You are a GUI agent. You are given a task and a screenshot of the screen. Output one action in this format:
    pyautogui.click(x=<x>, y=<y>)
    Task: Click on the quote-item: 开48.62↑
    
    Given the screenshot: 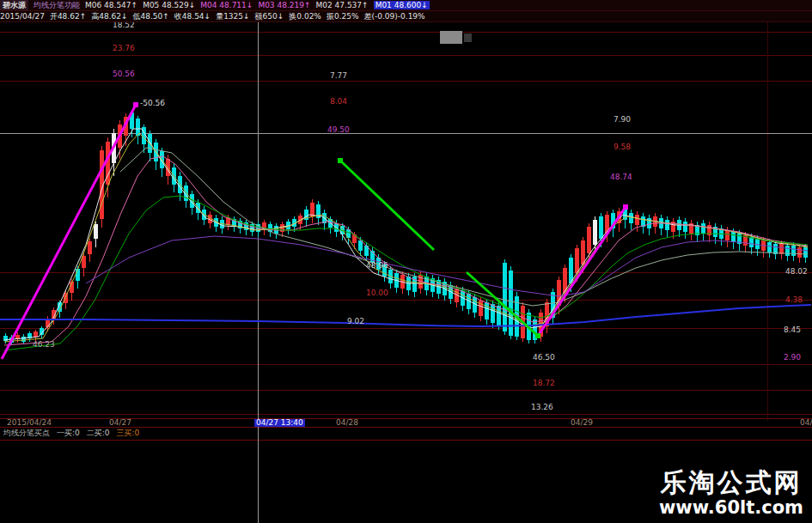 What is the action you would take?
    pyautogui.click(x=68, y=16)
    